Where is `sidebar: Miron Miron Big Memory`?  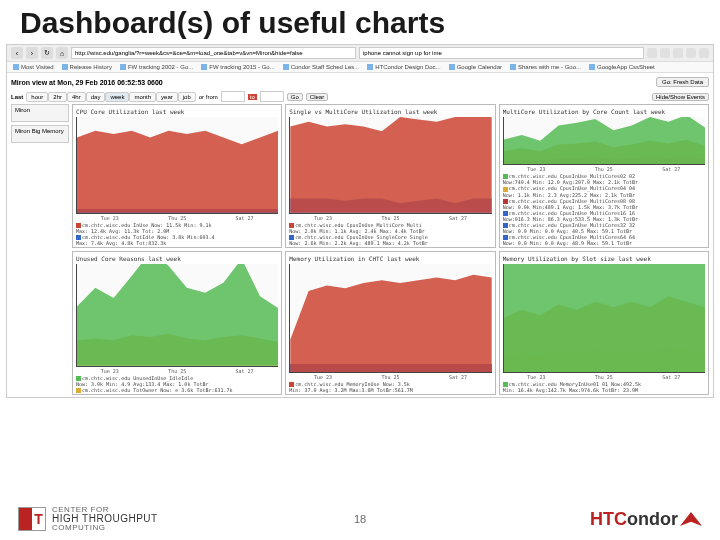
sidebar: Miron Miron Big Memory is located at coordinates (40, 250).